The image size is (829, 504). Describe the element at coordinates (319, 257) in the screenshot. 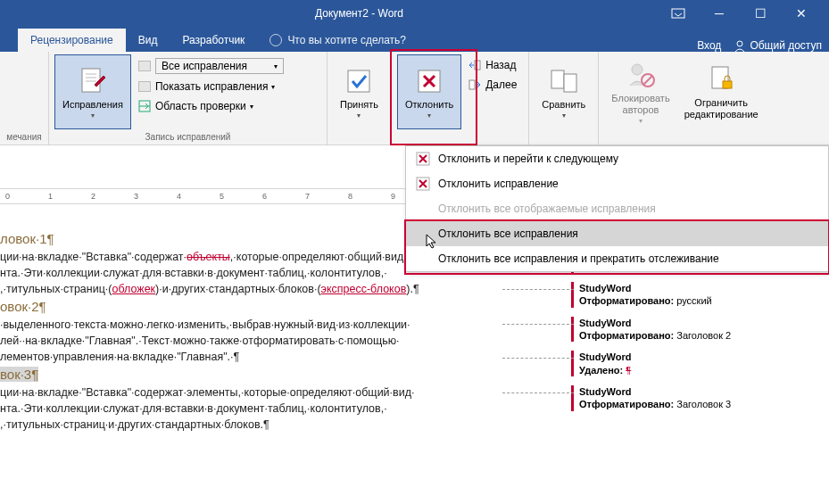

I see `text: ,·которые·определяют·общий·вид·` at that location.